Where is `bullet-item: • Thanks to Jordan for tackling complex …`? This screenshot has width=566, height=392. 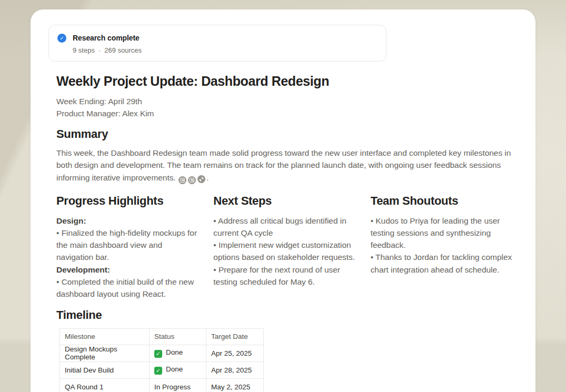 bullet-item: • Thanks to Jordan for tackling complex … is located at coordinates (442, 263).